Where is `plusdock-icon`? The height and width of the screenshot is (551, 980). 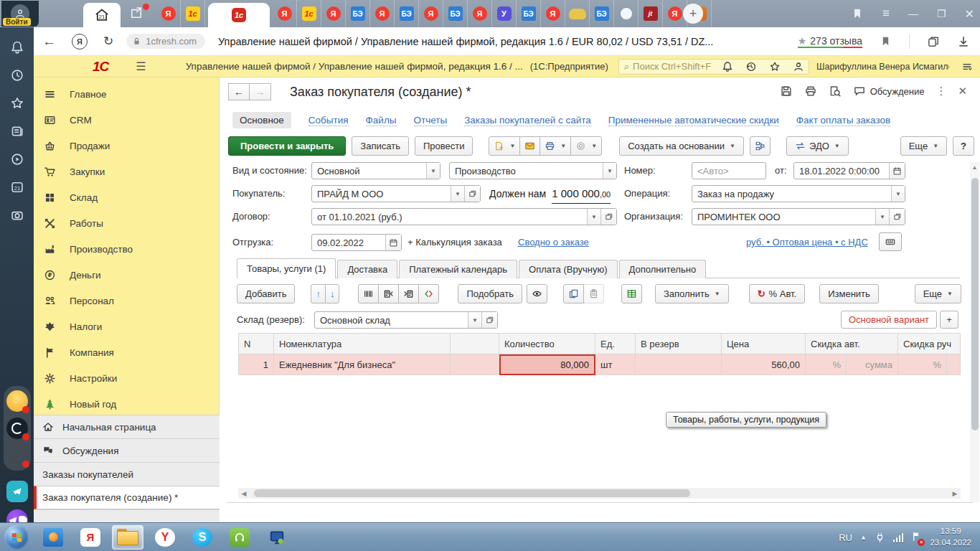
plusdock-icon is located at coordinates (17, 456).